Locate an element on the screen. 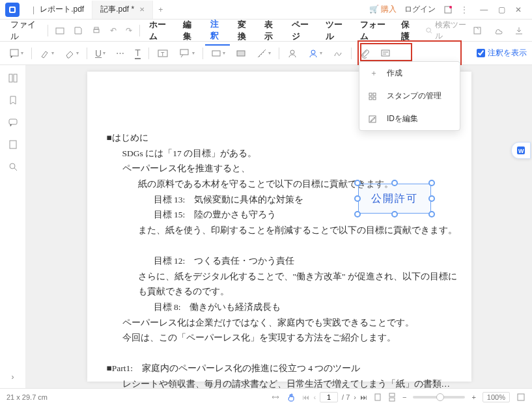 The width and height of the screenshot is (532, 405). shape-rect-tool is located at coordinates (218, 53).